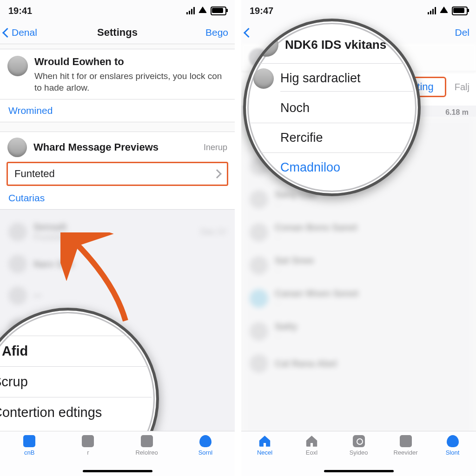 The width and height of the screenshot is (476, 476). What do you see at coordinates (76, 351) in the screenshot?
I see `mag-row: N Afid` at bounding box center [76, 351].